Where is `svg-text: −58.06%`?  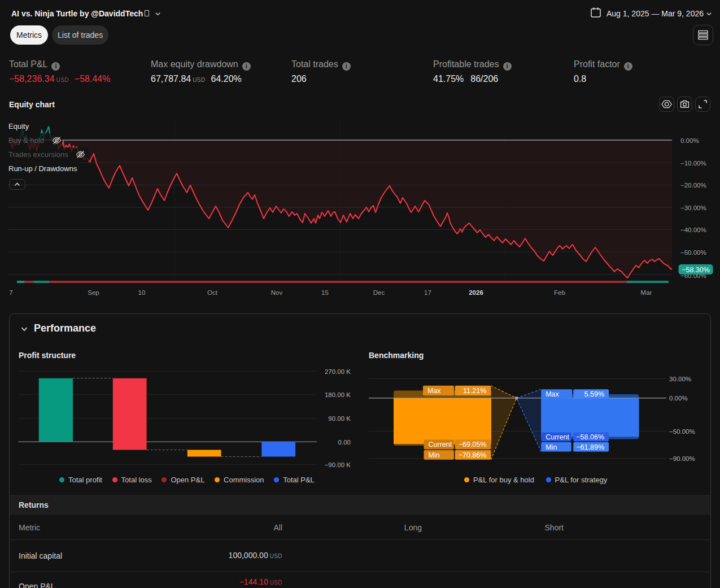
svg-text: −58.06% is located at coordinates (590, 437).